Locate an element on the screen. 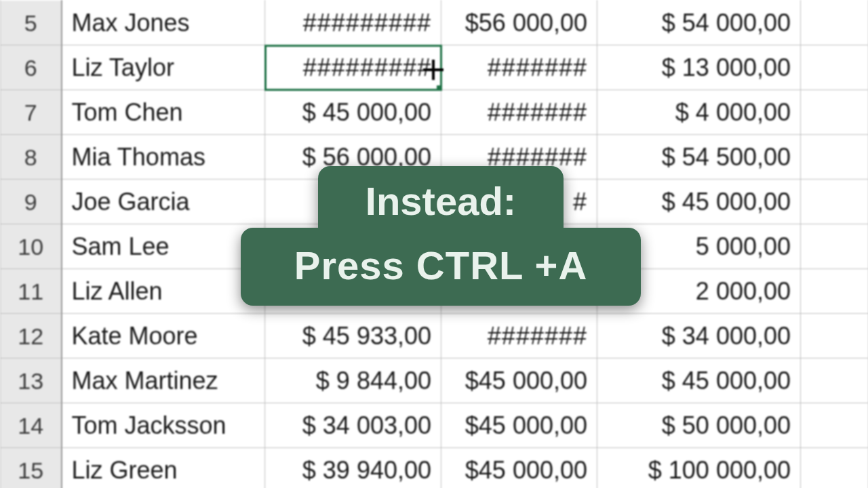 The width and height of the screenshot is (868, 488). name-cell: Mia Thomas is located at coordinates (163, 157).